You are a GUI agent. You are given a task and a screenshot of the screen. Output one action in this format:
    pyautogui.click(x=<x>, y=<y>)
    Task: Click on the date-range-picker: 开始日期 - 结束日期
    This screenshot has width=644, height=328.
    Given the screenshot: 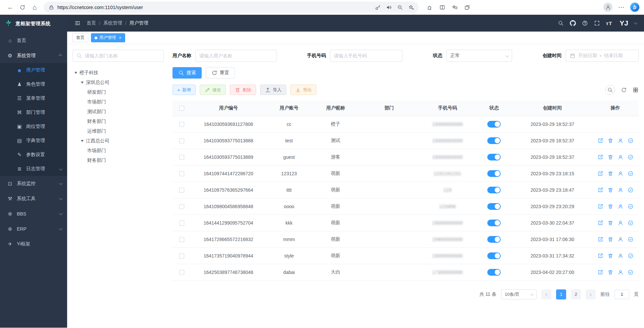 What is the action you would take?
    pyautogui.click(x=602, y=56)
    